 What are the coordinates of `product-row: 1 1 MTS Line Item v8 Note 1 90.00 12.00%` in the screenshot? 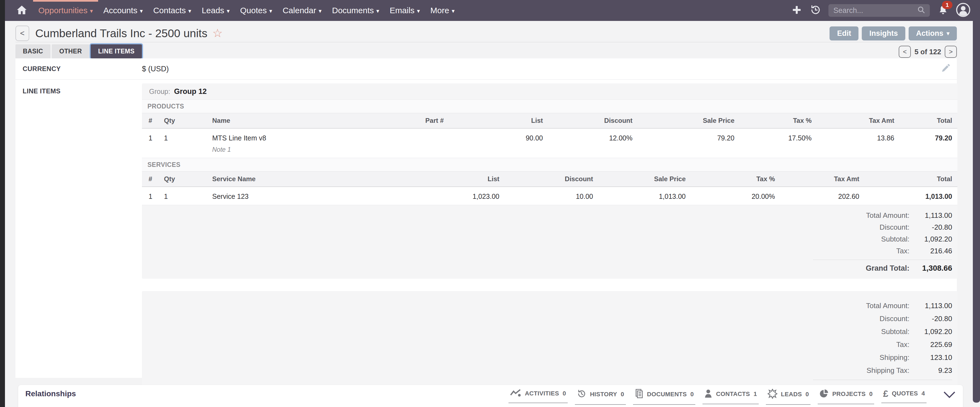 It's located at (550, 143).